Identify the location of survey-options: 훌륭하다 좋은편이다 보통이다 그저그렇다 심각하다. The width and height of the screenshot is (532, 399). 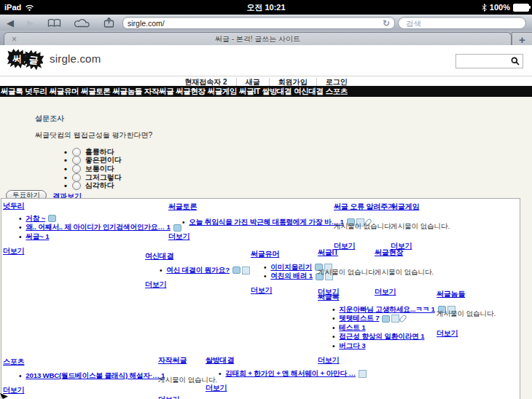
(93, 169).